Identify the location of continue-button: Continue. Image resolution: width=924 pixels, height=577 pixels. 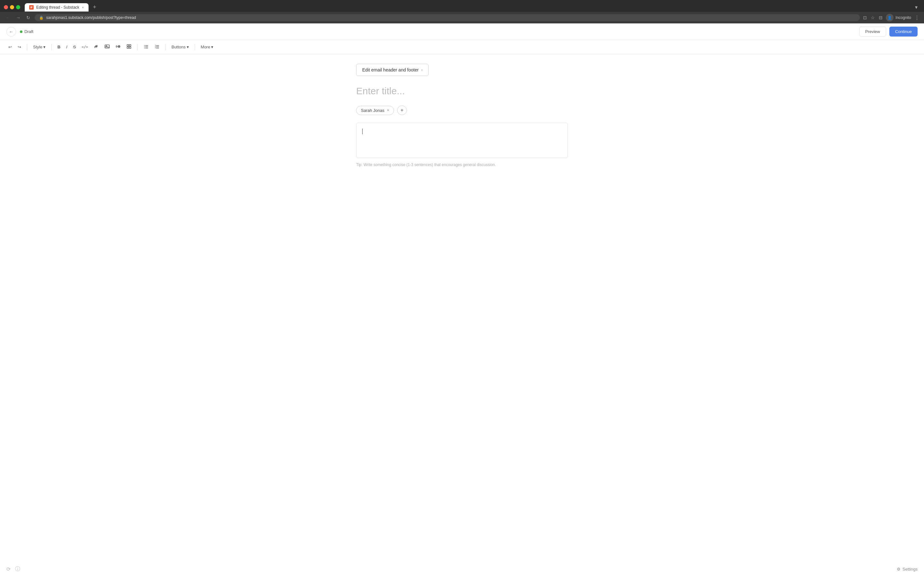
(903, 32).